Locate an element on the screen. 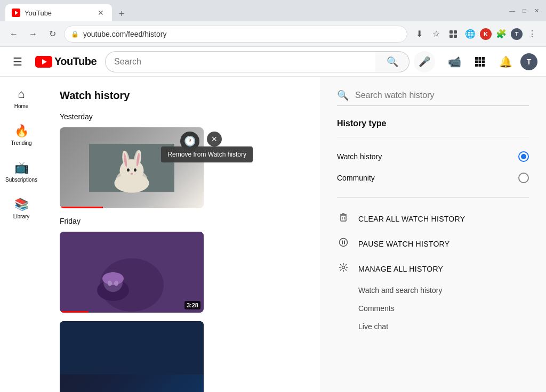  tab-title: YouTube is located at coordinates (38, 13).